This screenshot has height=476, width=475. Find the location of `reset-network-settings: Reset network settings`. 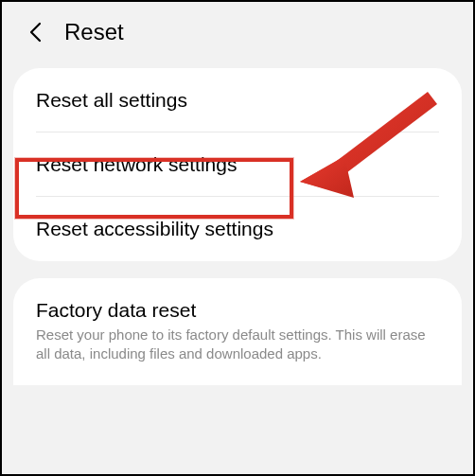

reset-network-settings: Reset network settings is located at coordinates (238, 165).